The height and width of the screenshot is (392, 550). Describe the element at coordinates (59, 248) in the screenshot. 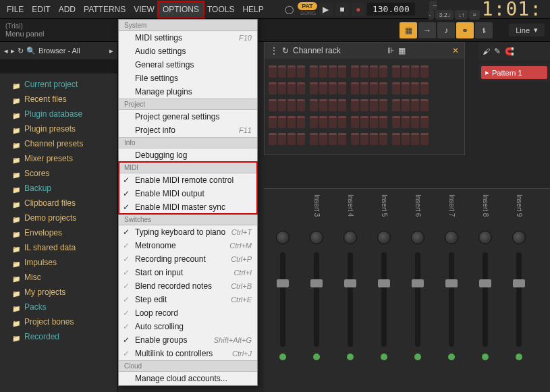

I see `browser-item: IL shared data` at that location.